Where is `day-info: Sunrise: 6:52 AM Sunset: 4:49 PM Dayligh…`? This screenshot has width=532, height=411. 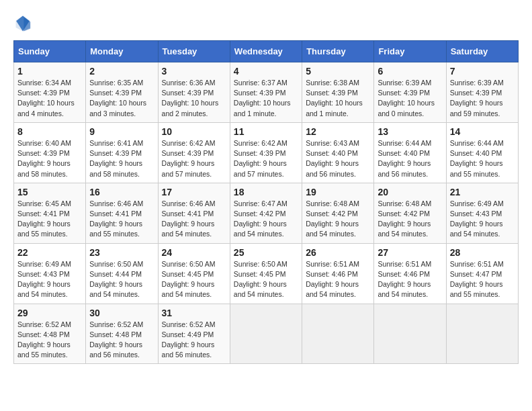 day-info: Sunrise: 6:52 AM Sunset: 4:49 PM Dayligh… is located at coordinates (194, 340).